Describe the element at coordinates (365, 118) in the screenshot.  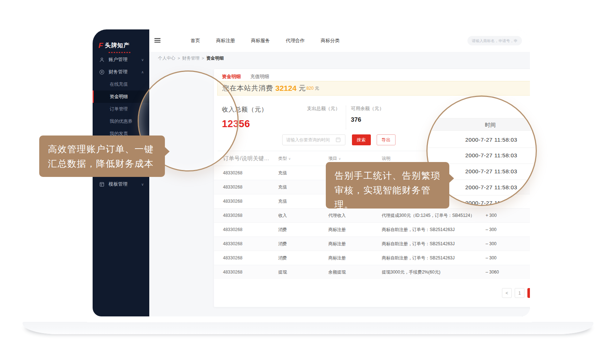
I see `stat-balance: 可用余额（元） 376` at that location.